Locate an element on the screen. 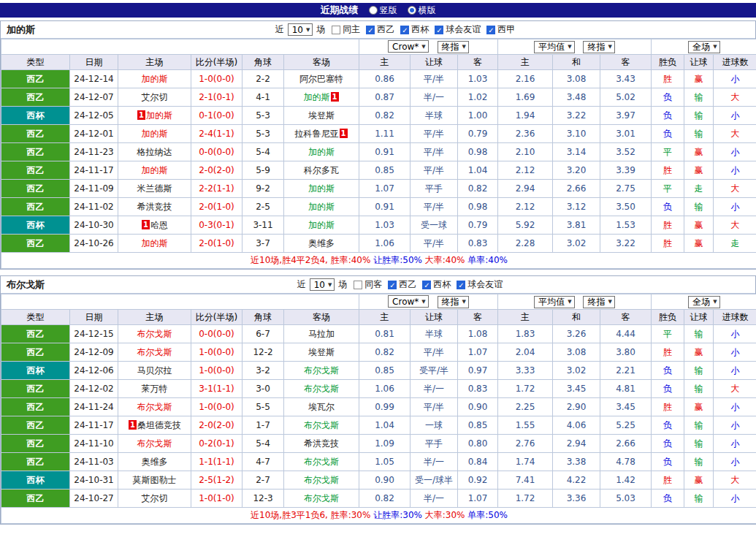 The image size is (756, 537). home-team-cell: 希洪竞技 is located at coordinates (155, 207).